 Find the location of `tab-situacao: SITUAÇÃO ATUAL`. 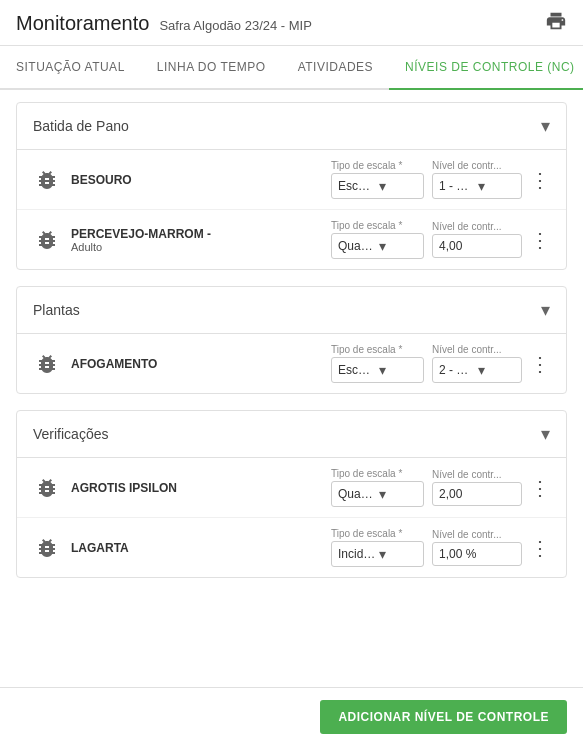

tab-situacao: SITUAÇÃO ATUAL is located at coordinates (70, 67).